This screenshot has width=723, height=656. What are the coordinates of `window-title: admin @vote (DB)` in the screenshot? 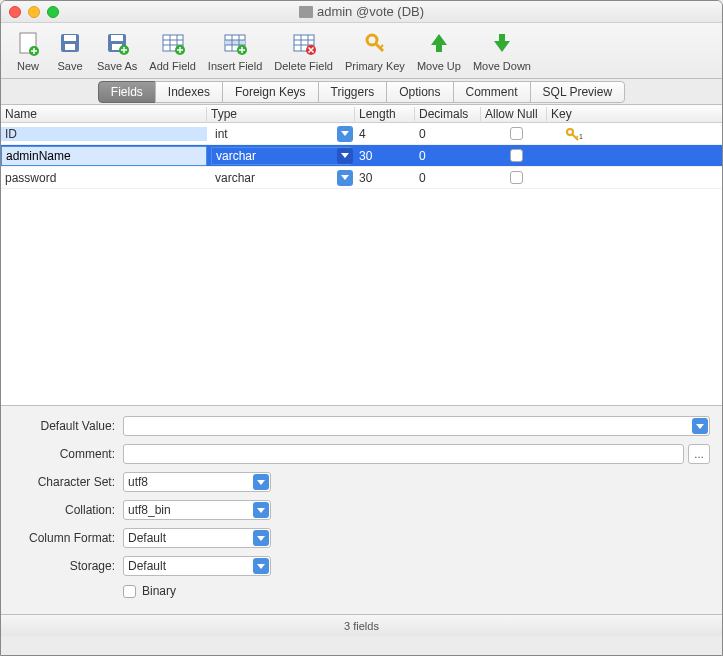 It's located at (362, 12).